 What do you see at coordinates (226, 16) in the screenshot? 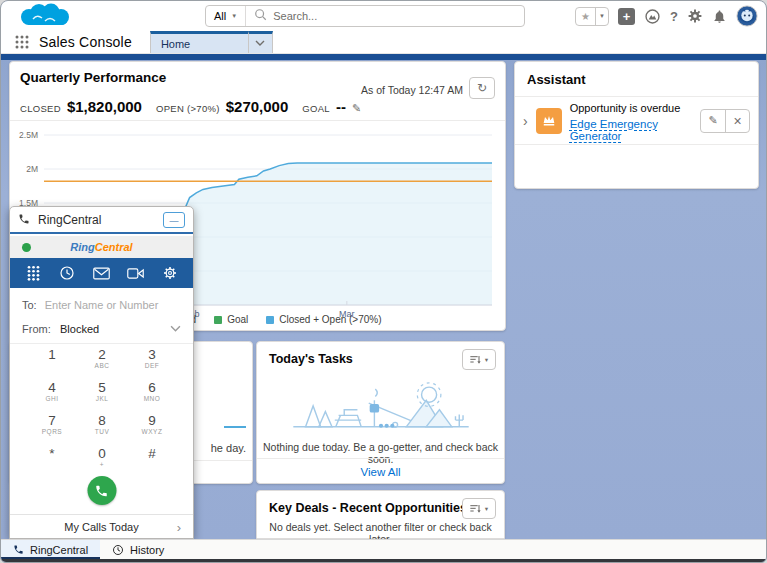
I see `search-scope-dropdown: All ▼` at bounding box center [226, 16].